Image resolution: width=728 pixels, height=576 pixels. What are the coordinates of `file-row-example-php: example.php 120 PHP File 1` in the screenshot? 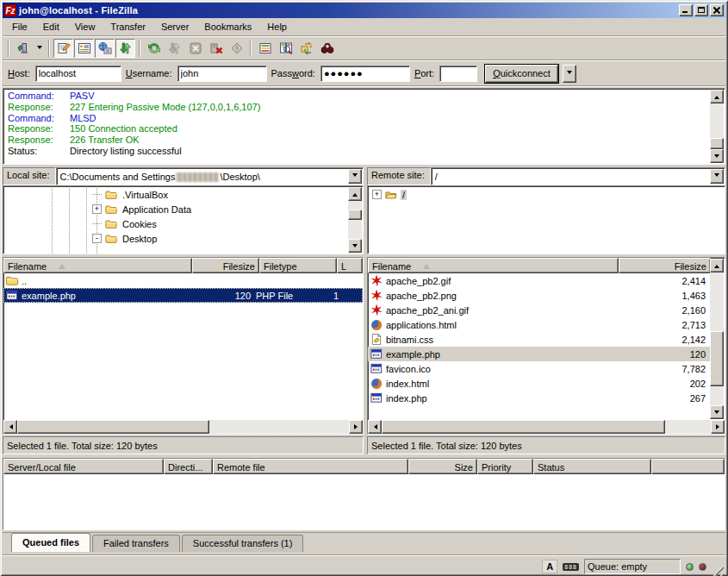 It's located at (183, 295).